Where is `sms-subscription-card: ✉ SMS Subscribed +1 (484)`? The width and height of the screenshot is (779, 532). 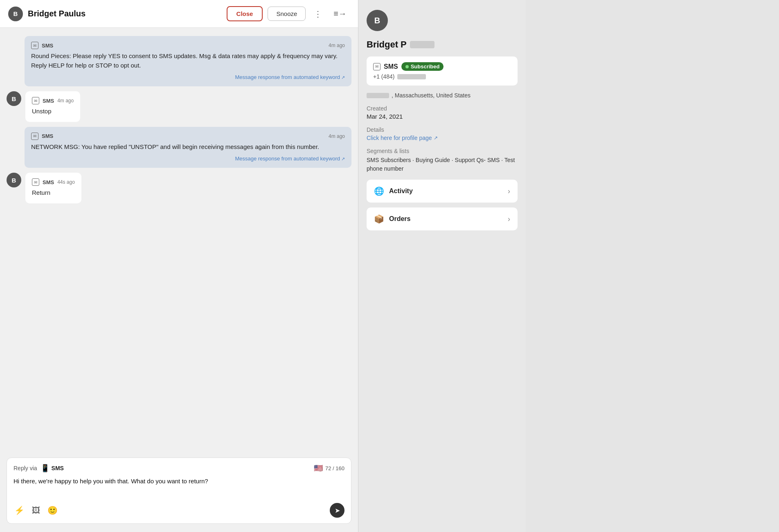
sms-subscription-card: ✉ SMS Subscribed +1 (484) is located at coordinates (442, 71).